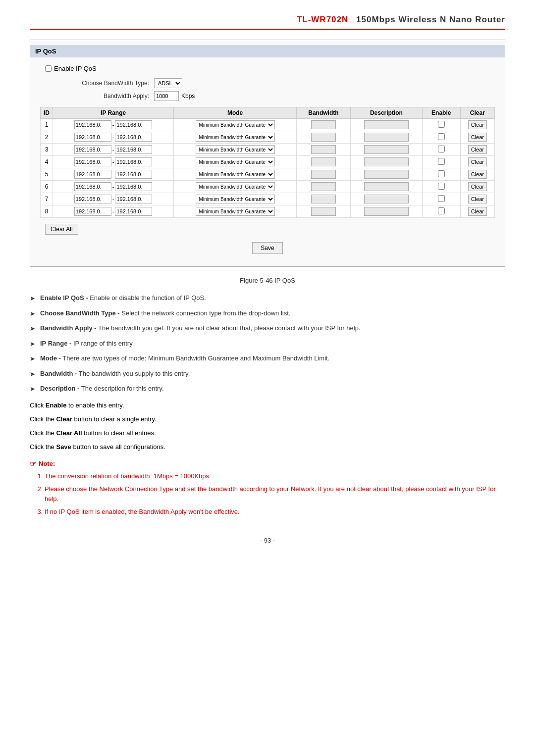  What do you see at coordinates (275, 512) in the screenshot?
I see `note-item: If no IP QoS item is enabled, the Bandwi…` at bounding box center [275, 512].